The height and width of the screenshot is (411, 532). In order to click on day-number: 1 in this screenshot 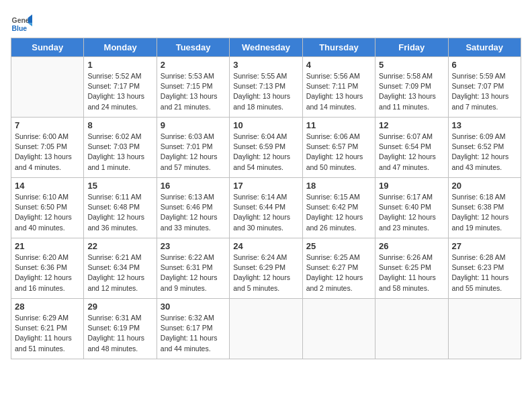, I will do `click(120, 64)`.